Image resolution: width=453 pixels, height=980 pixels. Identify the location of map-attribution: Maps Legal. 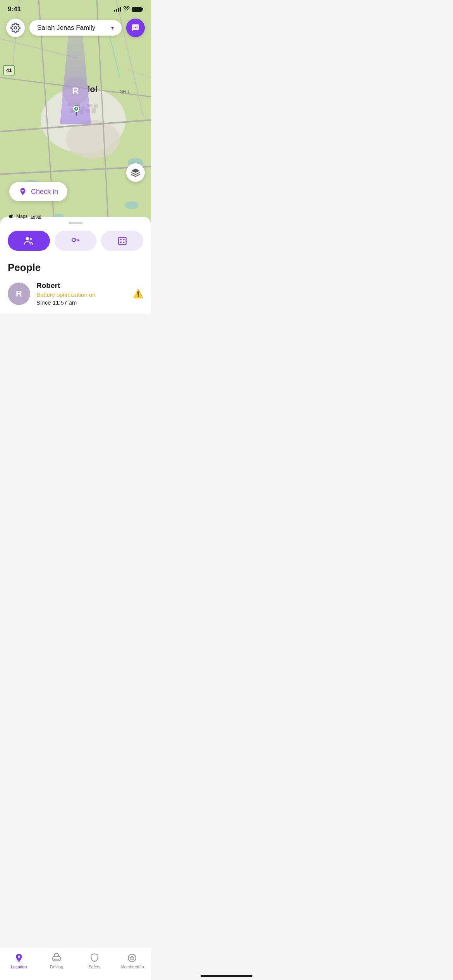
(24, 216).